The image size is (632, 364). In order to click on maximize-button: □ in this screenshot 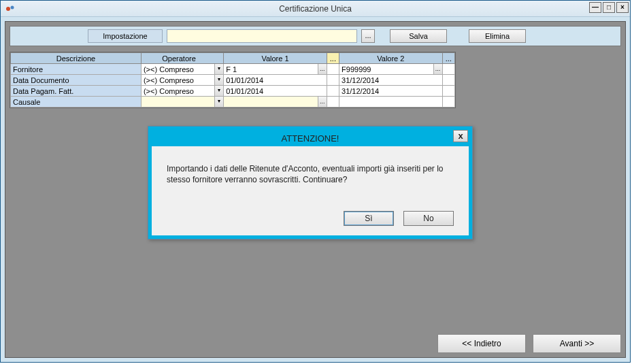, I will do `click(609, 7)`.